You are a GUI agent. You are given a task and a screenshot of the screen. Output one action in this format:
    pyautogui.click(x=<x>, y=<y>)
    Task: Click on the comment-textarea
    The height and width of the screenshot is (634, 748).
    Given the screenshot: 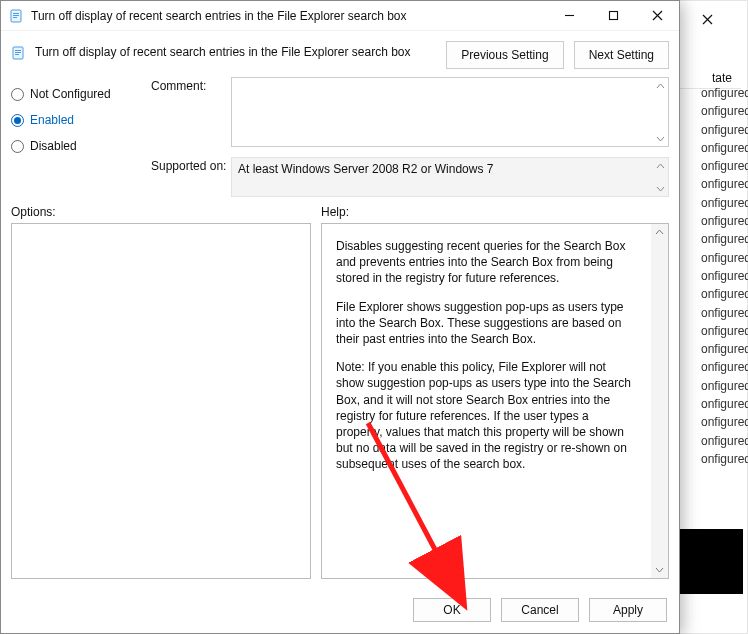 What is the action you would take?
    pyautogui.click(x=450, y=112)
    